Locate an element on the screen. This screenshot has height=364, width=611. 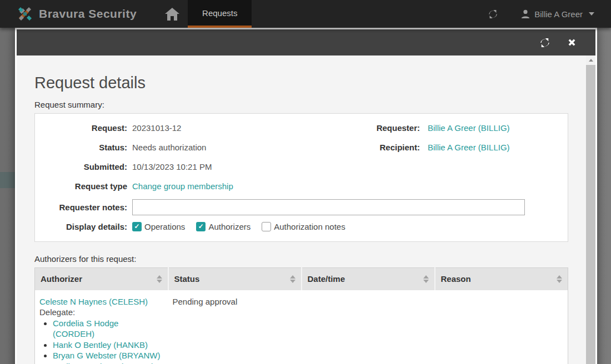
refresh-icon is located at coordinates (493, 14).